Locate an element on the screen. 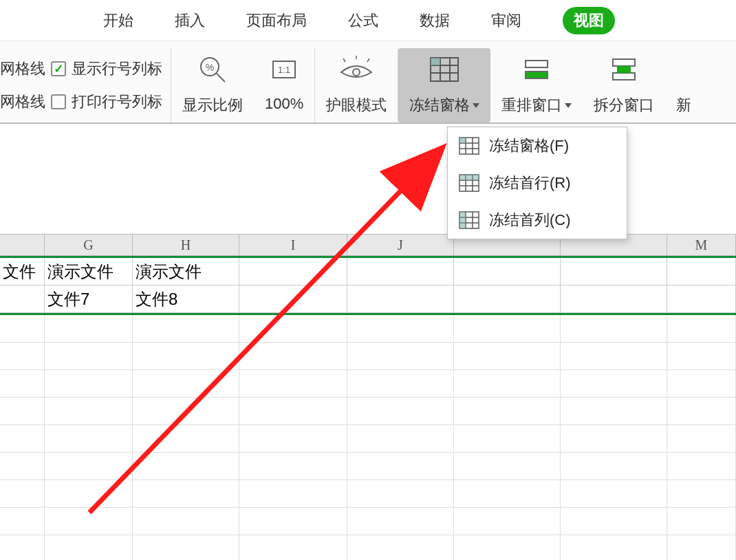 The width and height of the screenshot is (736, 560). tab-formula: 公式 is located at coordinates (363, 21).